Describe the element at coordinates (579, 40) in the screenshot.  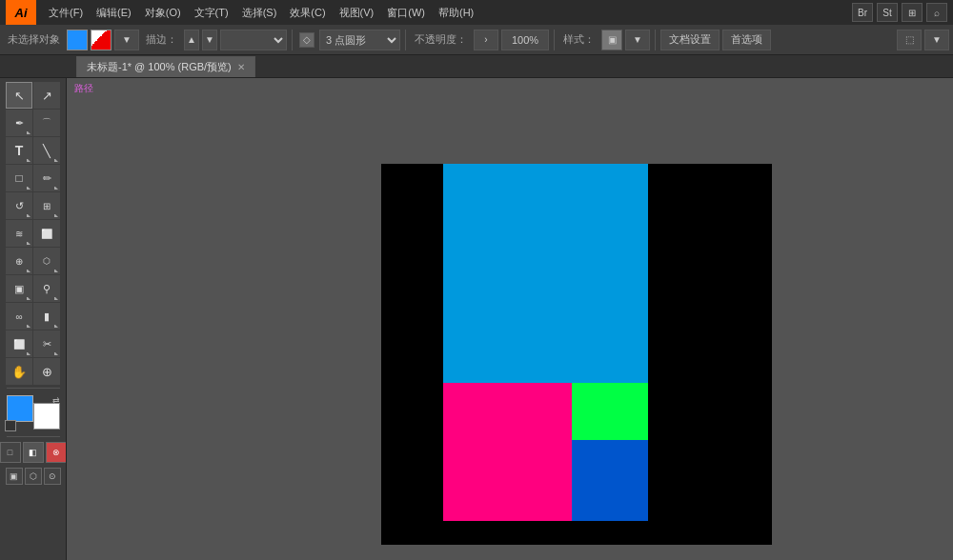
I see `style-label: 样式：` at that location.